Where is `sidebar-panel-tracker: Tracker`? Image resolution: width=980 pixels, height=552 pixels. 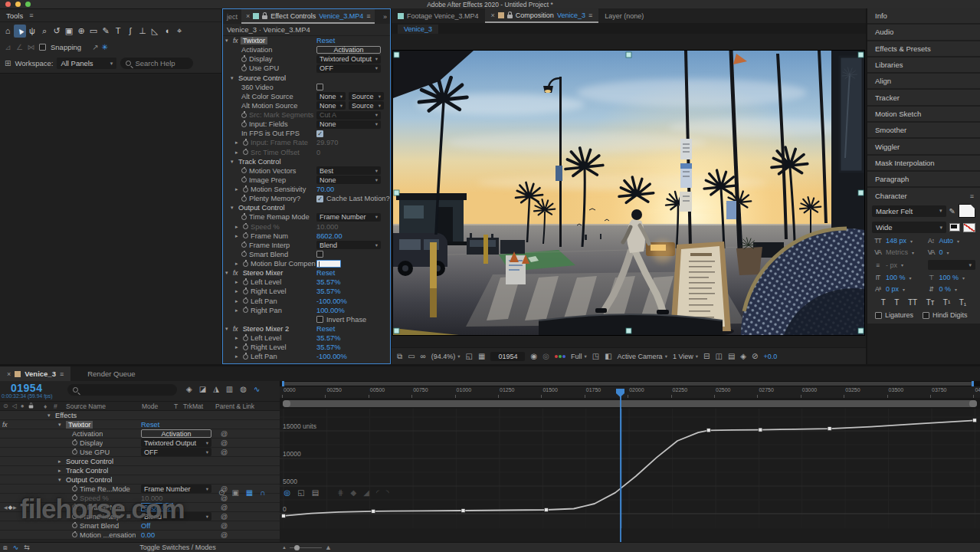 sidebar-panel-tracker: Tracker is located at coordinates (924, 97).